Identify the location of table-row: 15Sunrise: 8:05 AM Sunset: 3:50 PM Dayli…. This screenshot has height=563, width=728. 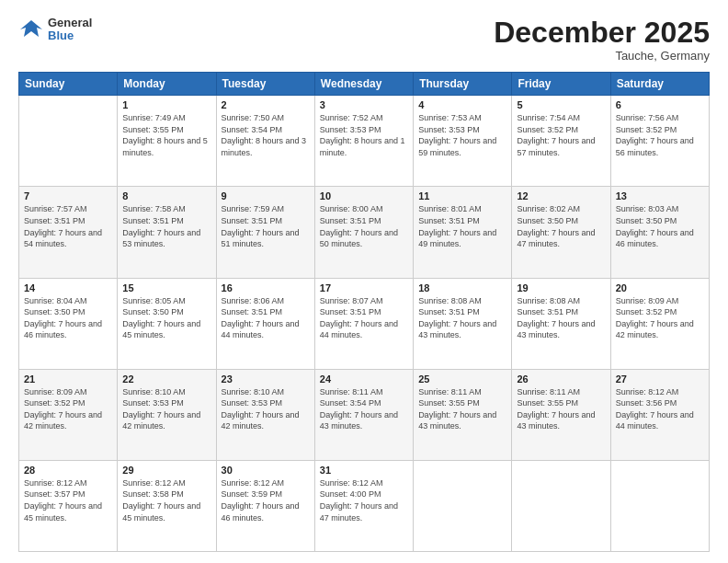
(167, 324).